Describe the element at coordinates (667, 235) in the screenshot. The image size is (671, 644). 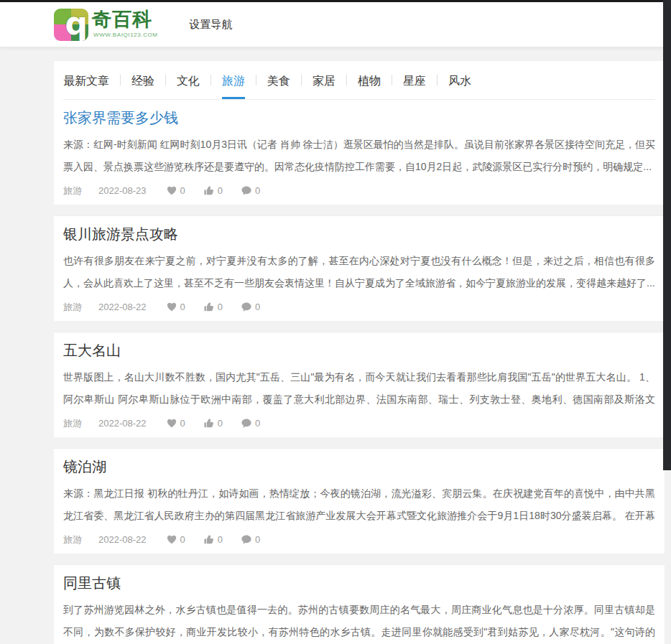
I see `right-edge-dark-strip` at that location.